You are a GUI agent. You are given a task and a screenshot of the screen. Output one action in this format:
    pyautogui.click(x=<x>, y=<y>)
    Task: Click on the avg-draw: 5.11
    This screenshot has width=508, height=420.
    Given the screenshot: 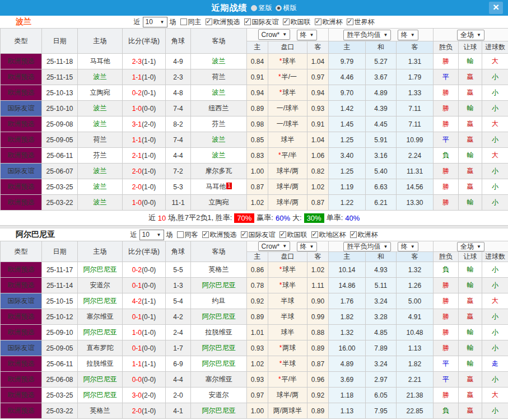 What is the action you would take?
    pyautogui.click(x=381, y=286)
    